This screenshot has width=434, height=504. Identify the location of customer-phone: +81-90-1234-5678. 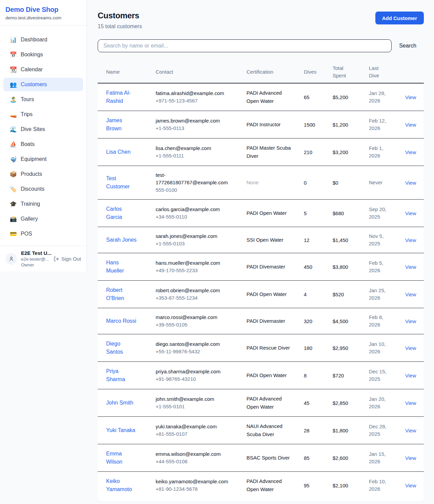
(195, 489).